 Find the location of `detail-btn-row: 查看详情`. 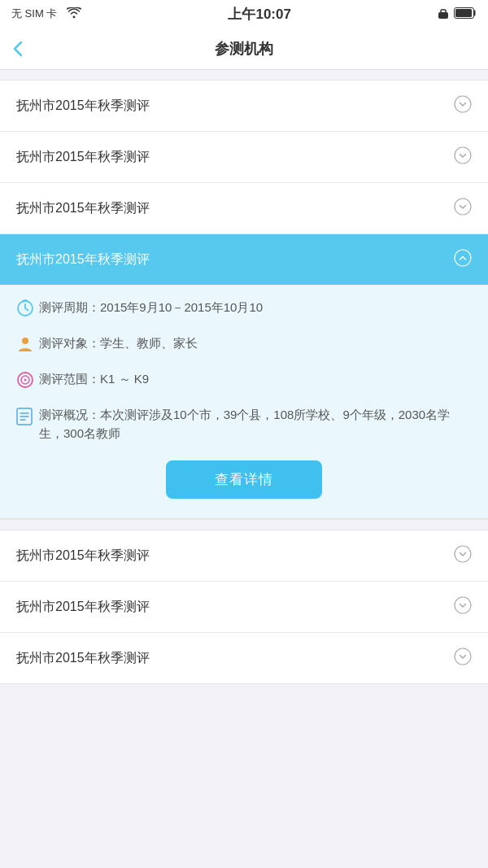

detail-btn-row: 查看详情 is located at coordinates (244, 480).